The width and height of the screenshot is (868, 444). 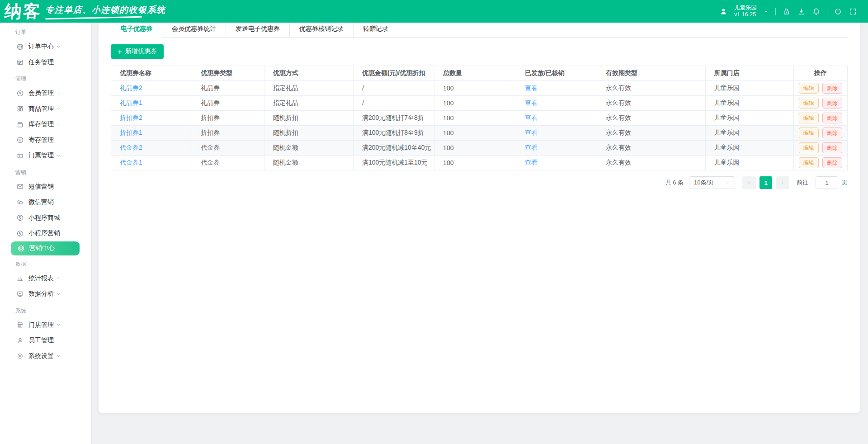 What do you see at coordinates (479, 103) in the screenshot?
I see `table-row: 礼品券1礼品券指定礼品/100查看永久有效儿童乐园编辑删除` at bounding box center [479, 103].